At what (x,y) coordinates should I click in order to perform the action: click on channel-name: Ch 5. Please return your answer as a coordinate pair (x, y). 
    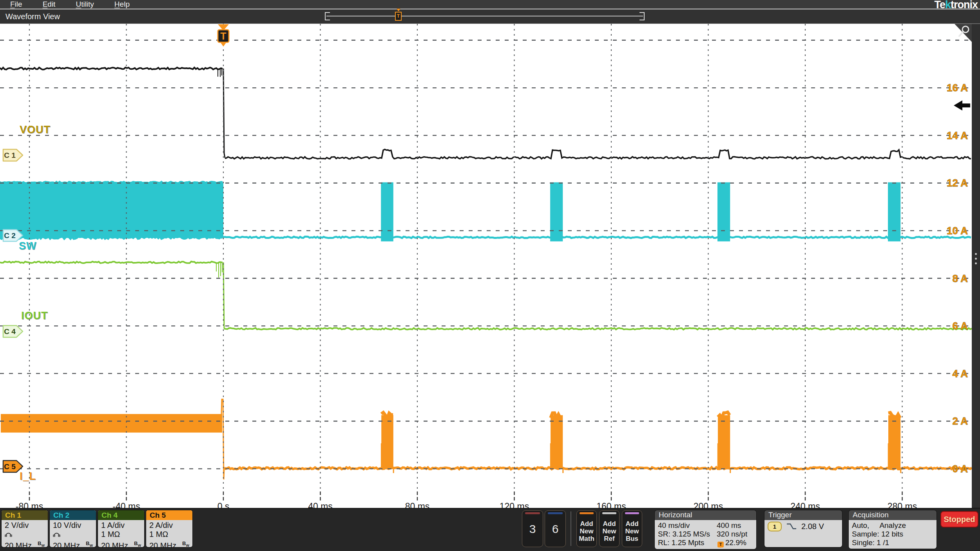
    Looking at the image, I should click on (158, 515).